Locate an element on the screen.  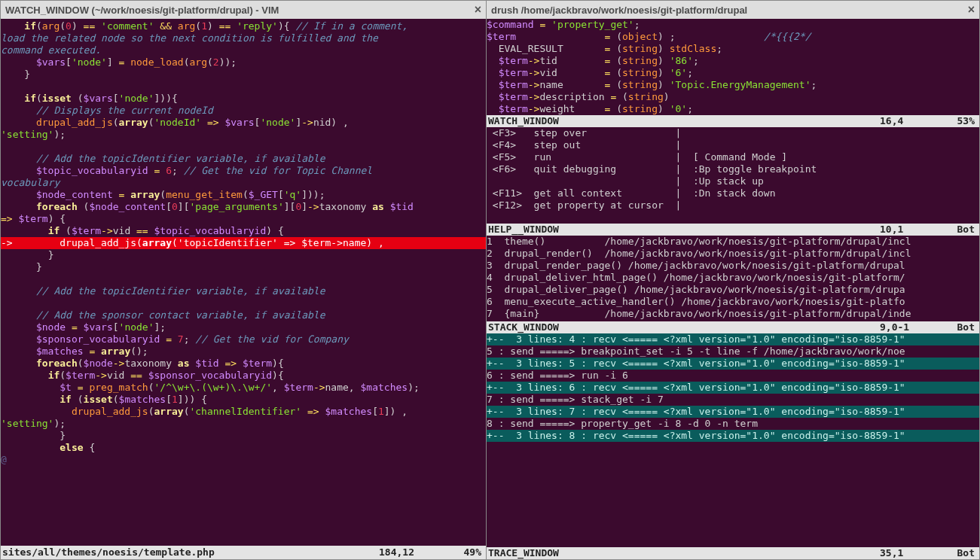
status-pos: 184,12 is located at coordinates (413, 552).